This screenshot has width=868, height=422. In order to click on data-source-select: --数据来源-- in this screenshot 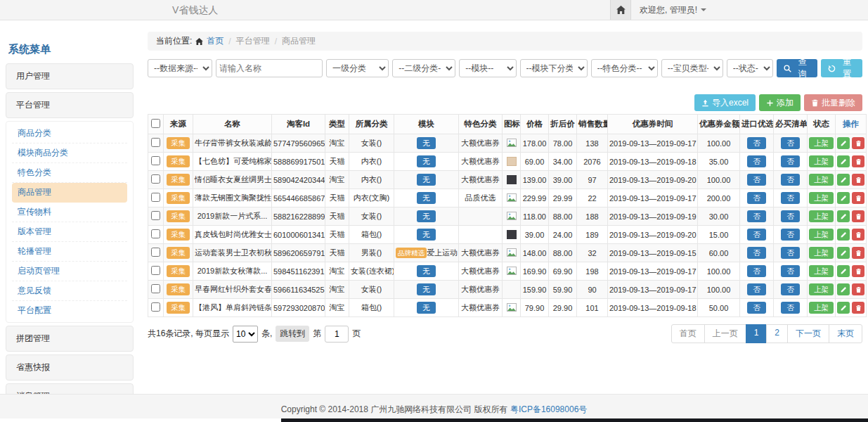, I will do `click(180, 68)`.